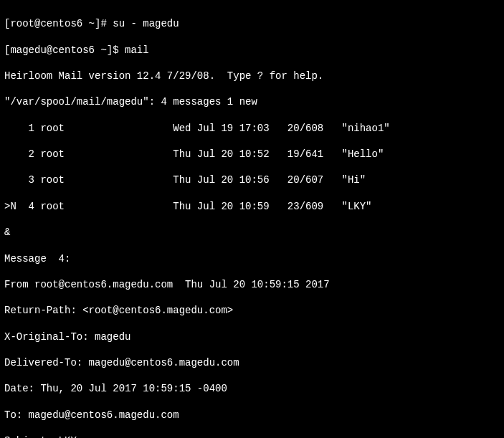 This screenshot has width=504, height=438. What do you see at coordinates (252, 310) in the screenshot?
I see `return-path: Return-Path: <root@centos6.magedu.com>` at bounding box center [252, 310].